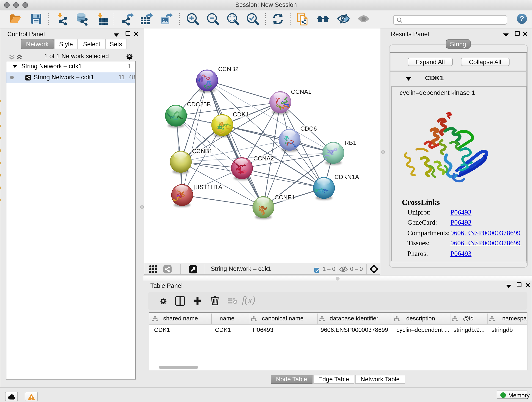 The width and height of the screenshot is (532, 402). Describe the element at coordinates (347, 177) in the screenshot. I see `svg-text: CDKN1A` at that location.